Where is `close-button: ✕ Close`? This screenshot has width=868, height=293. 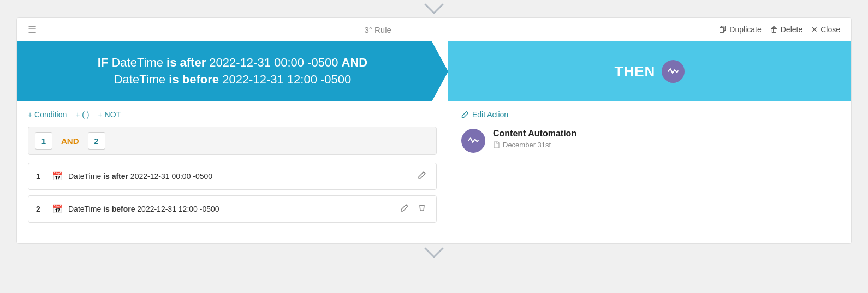 close-button: ✕ Close is located at coordinates (825, 29).